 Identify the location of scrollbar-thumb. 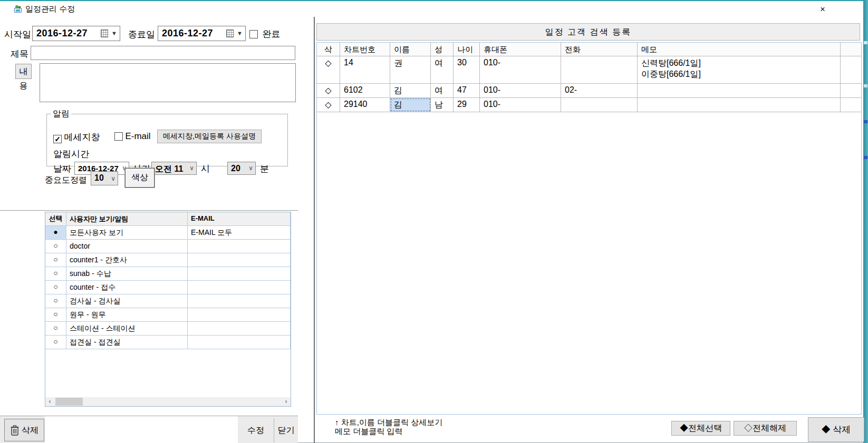
(69, 401).